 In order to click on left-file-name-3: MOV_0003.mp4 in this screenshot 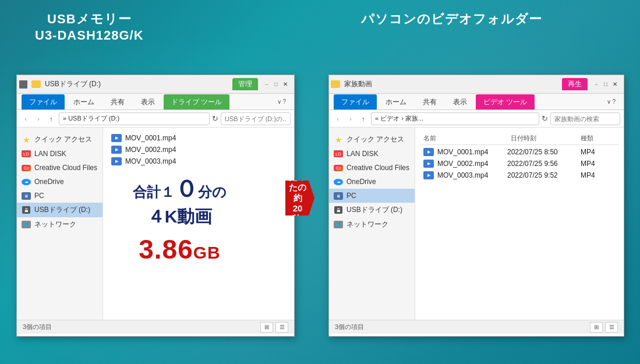, I will do `click(150, 161)`.